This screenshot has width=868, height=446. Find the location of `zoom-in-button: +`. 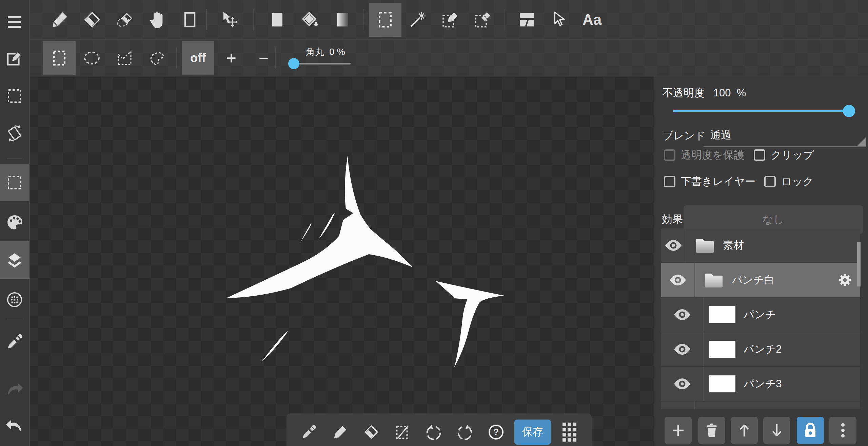

zoom-in-button: + is located at coordinates (231, 58).